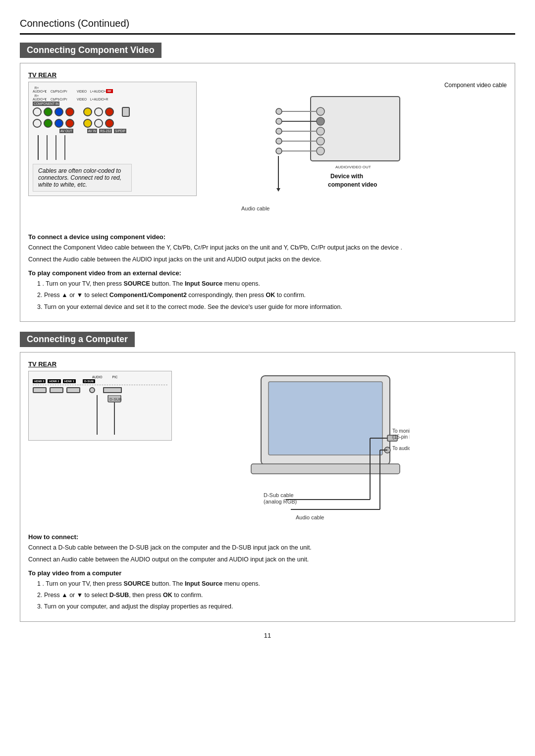  Describe the element at coordinates (268, 636) in the screenshot. I see `page-number: 11` at that location.